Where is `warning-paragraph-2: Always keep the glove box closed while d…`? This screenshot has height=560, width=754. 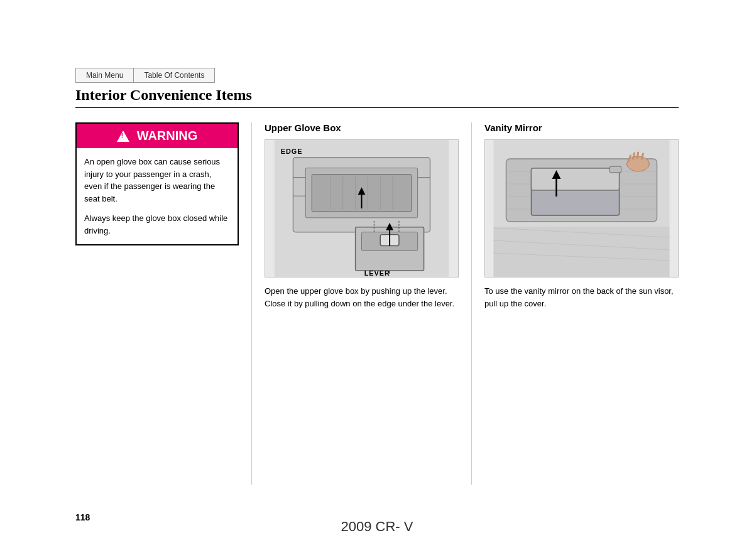 warning-paragraph-2: Always keep the glove box closed while d… is located at coordinates (157, 225).